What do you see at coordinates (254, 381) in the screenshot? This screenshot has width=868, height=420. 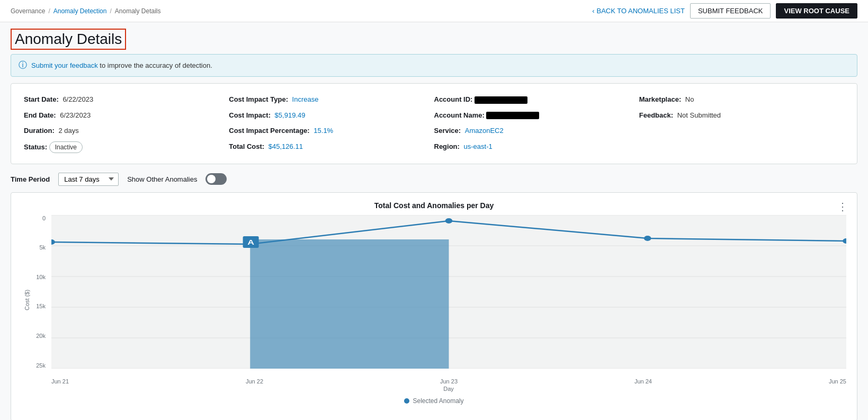 I see `x-tick-jun22: Jun 22` at bounding box center [254, 381].